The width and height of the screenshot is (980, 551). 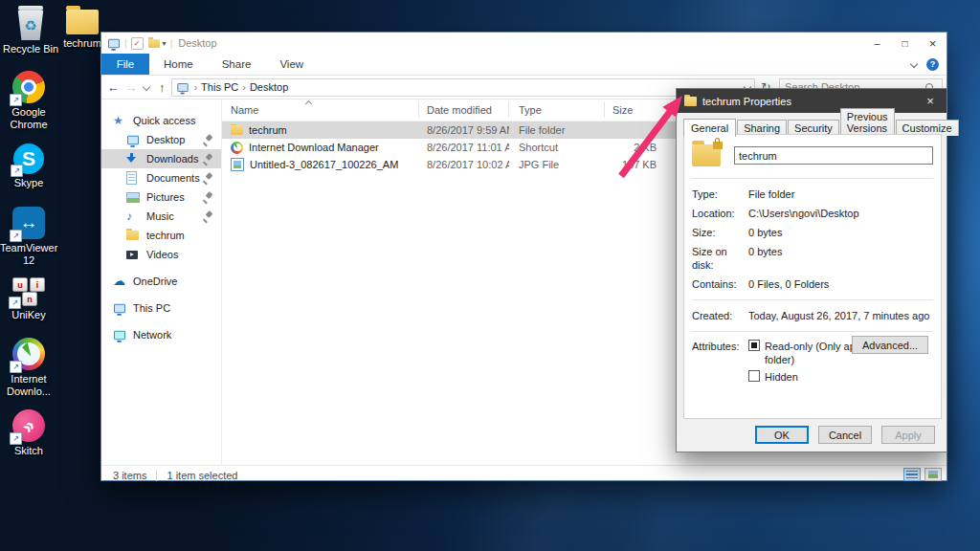 I want to click on breadcrumb-this-pc: This PC, so click(x=220, y=87).